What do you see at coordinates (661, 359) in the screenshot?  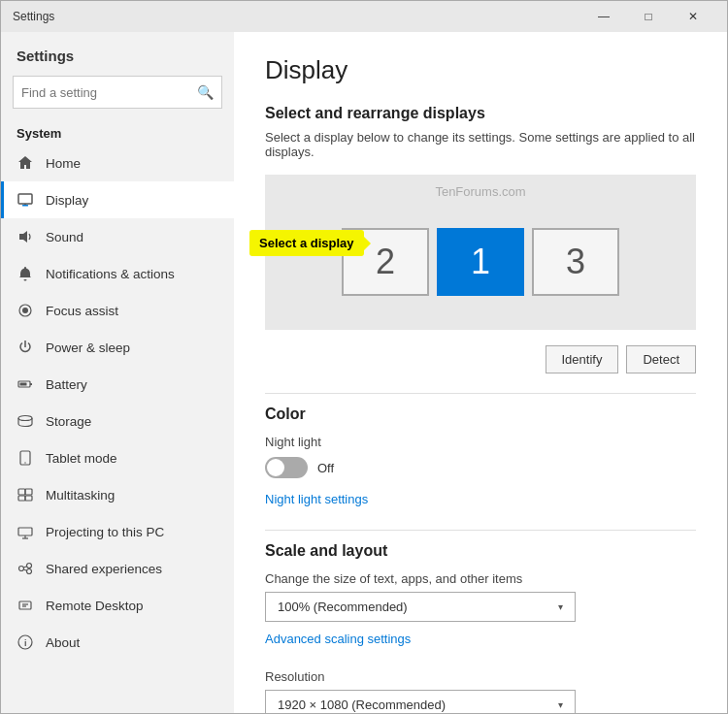 I see `detect-button: Detect` at bounding box center [661, 359].